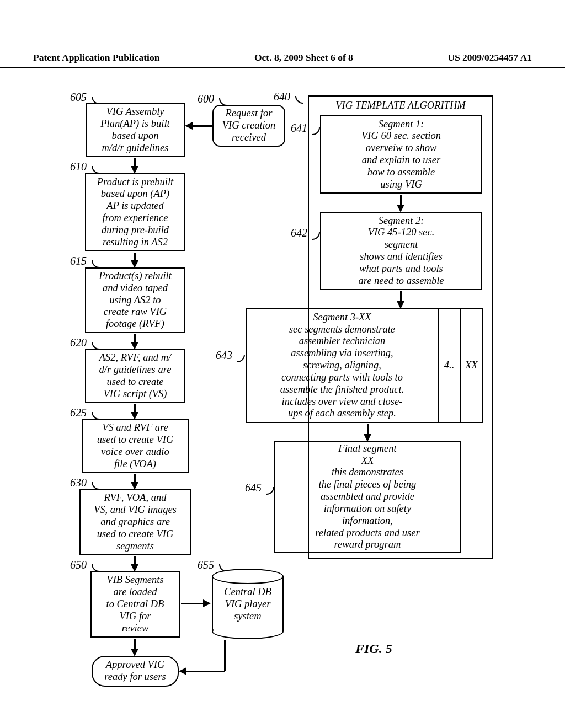 Image resolution: width=565 pixels, height=728 pixels. What do you see at coordinates (135, 604) in the screenshot?
I see `box-650: VIB Segments are loaded to Central DB VI…` at bounding box center [135, 604].